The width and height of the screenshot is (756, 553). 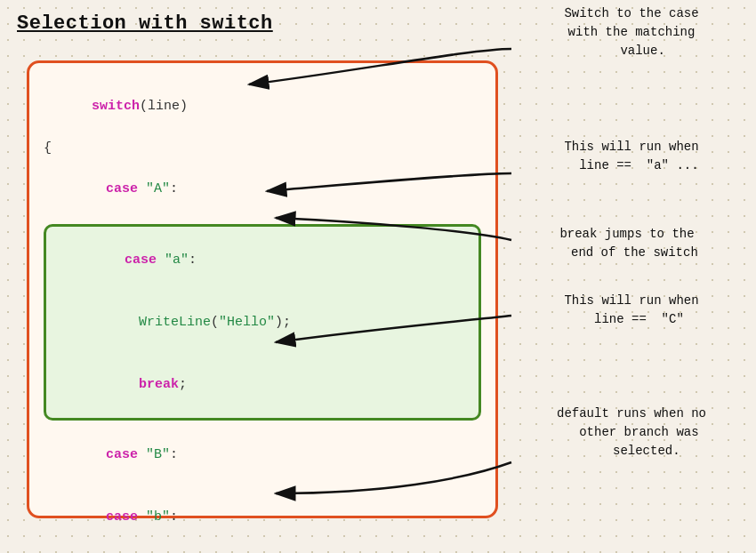 What do you see at coordinates (262, 189) in the screenshot?
I see `code-line-caseA: case "A":` at bounding box center [262, 189].